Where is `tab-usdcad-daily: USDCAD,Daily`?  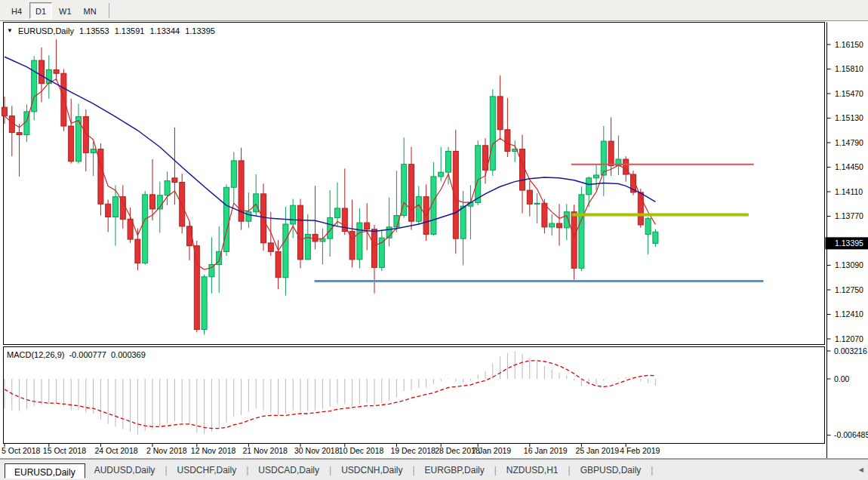
tab-usdcad-daily: USDCAD,Daily is located at coordinates (288, 470).